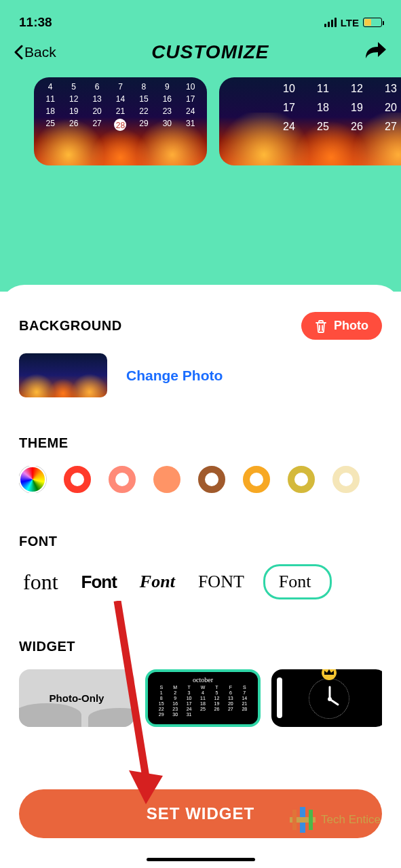 Image resolution: width=401 pixels, height=868 pixels. I want to click on page-title: CUSTOMIZE, so click(210, 52).